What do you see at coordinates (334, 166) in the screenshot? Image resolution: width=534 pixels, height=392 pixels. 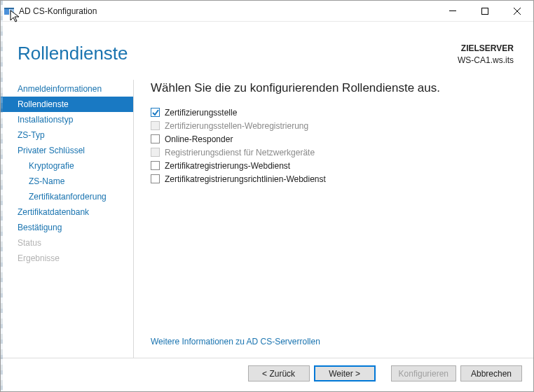 I see `role-service-row: Zertifikatregistrierungs-Webdienst` at bounding box center [334, 166].